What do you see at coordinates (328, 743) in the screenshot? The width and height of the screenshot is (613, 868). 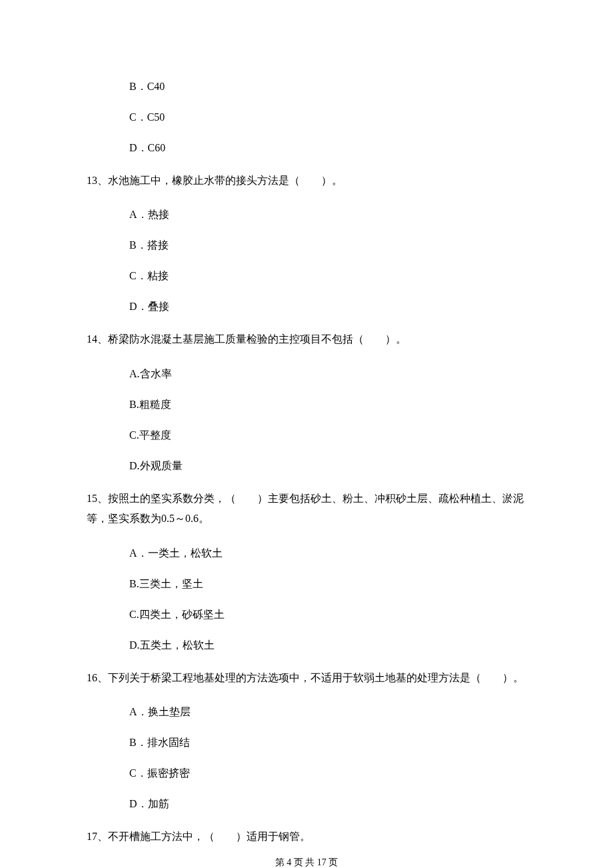 I see `q16-option-b: B．排水固结` at bounding box center [328, 743].